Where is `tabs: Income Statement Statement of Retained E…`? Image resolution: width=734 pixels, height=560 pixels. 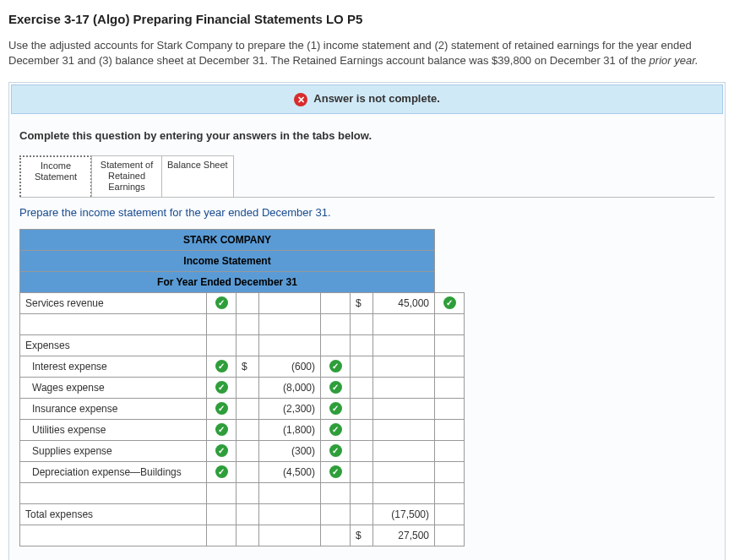 tabs: Income Statement Statement of Retained E… is located at coordinates (367, 174).